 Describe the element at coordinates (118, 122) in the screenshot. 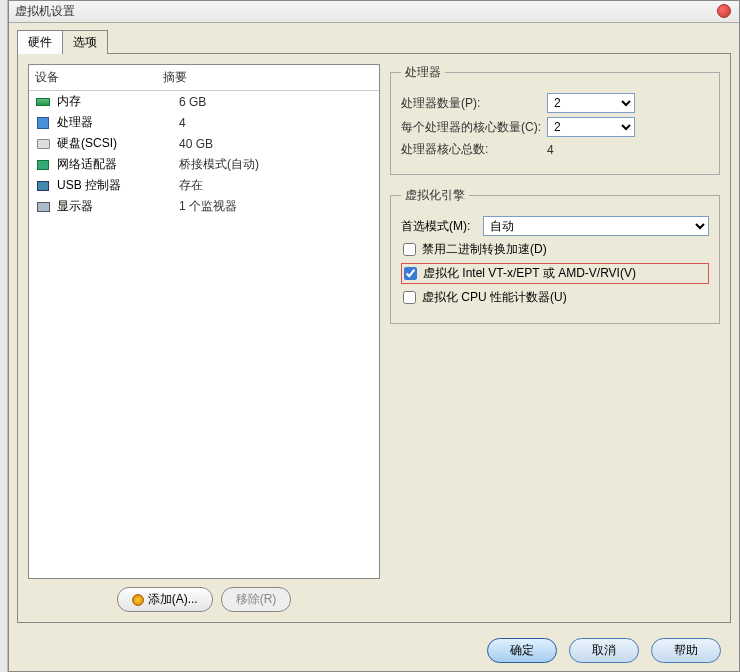

I see `device-name: 处理器` at that location.